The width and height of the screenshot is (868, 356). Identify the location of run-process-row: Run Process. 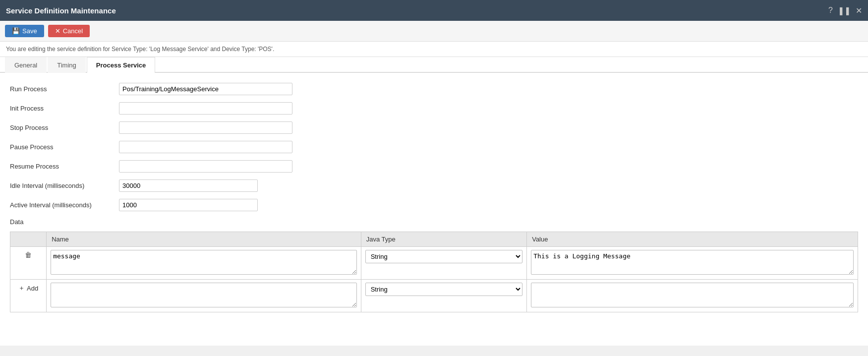
(434, 89).